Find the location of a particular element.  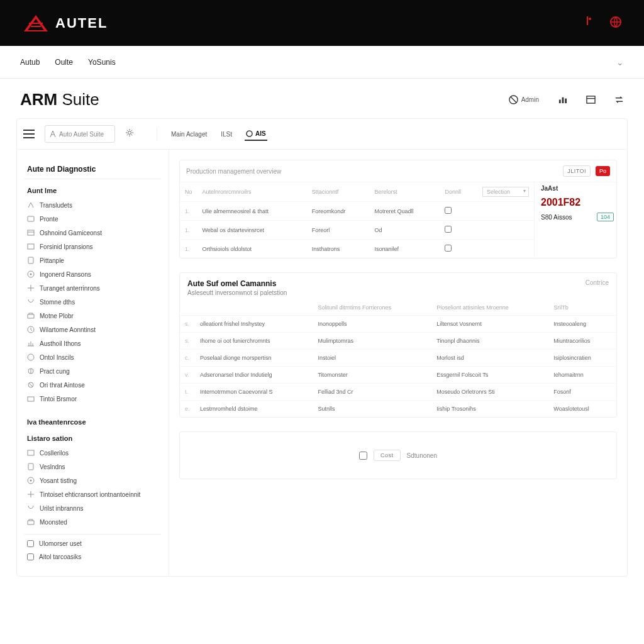

sidebar-checkbox-item: Ulomorser uset is located at coordinates (93, 543).